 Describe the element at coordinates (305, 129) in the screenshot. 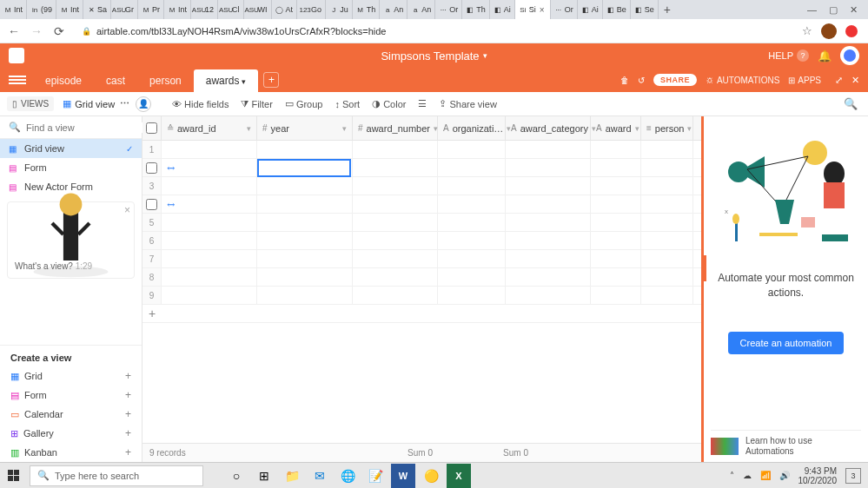

I see `column-header-year: #year▾` at that location.